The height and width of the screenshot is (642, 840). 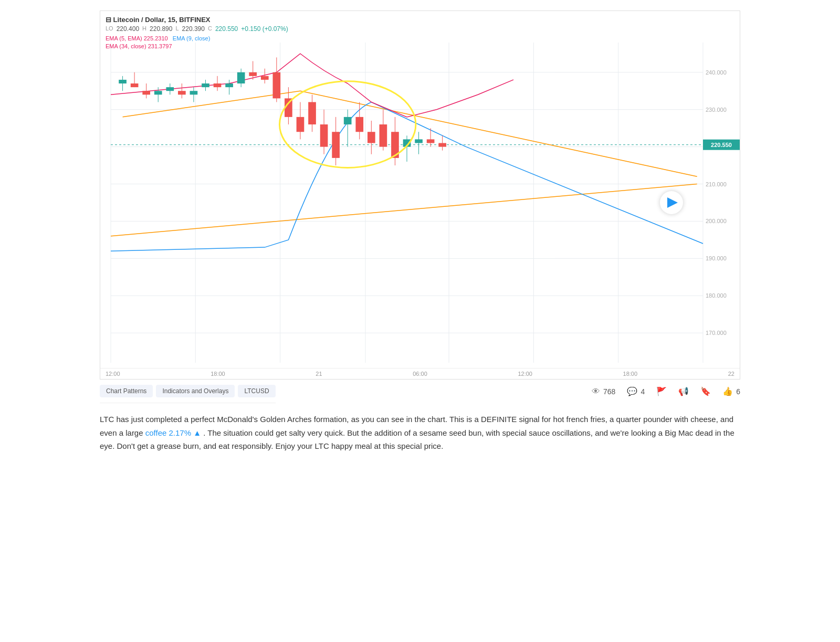 What do you see at coordinates (609, 392) in the screenshot?
I see `views-count: 768` at bounding box center [609, 392].